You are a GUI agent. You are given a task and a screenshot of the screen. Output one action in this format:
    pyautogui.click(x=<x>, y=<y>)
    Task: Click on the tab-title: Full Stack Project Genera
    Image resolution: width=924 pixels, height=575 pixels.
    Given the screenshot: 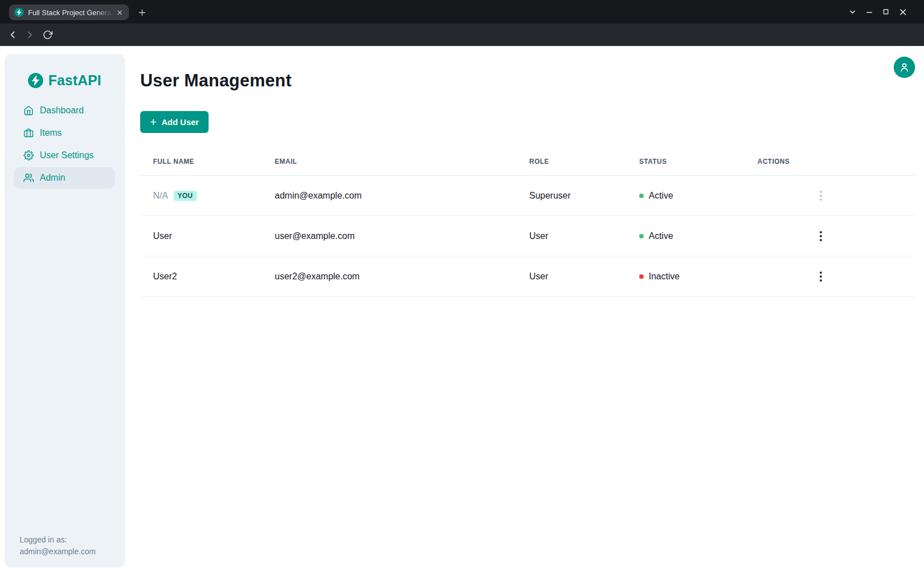 What is the action you would take?
    pyautogui.click(x=71, y=12)
    